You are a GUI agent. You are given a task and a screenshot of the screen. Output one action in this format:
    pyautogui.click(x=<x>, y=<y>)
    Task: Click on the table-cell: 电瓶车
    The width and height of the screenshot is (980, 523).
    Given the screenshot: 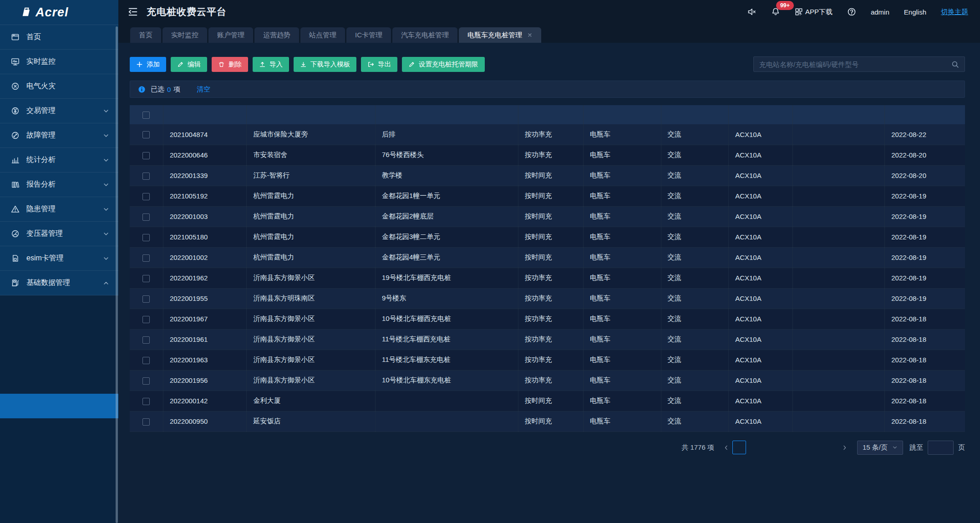 What is the action you would take?
    pyautogui.click(x=622, y=381)
    